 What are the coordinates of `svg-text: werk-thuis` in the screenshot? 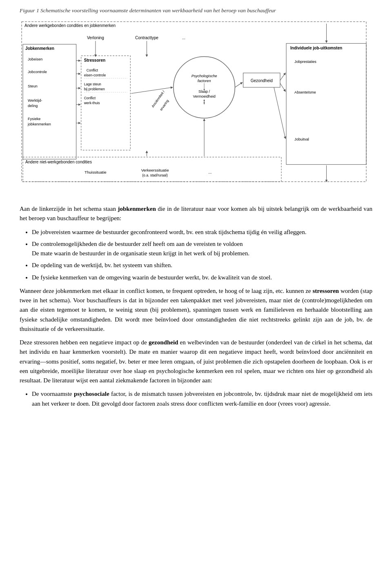 It's located at (92, 103).